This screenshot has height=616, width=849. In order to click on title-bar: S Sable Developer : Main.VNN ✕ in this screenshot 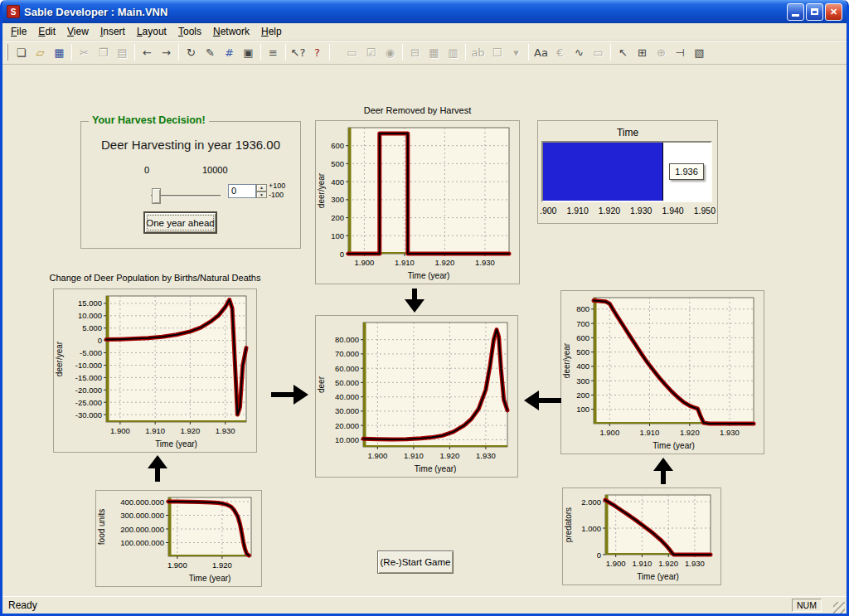, I will do `click(424, 12)`.